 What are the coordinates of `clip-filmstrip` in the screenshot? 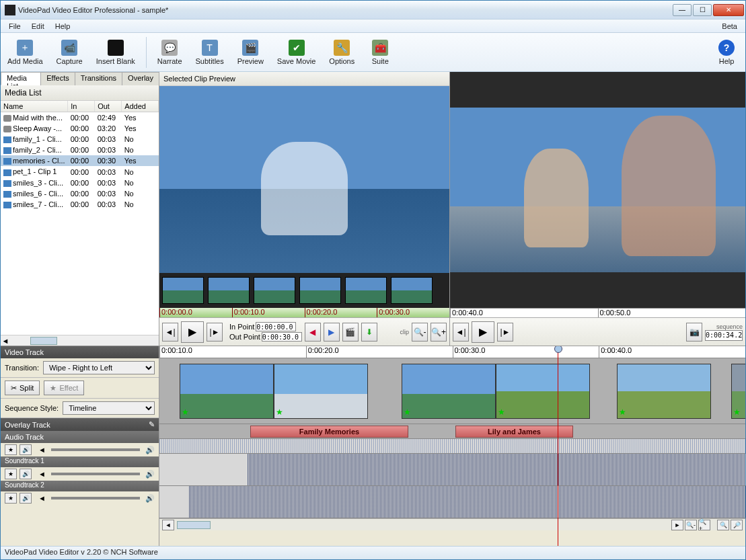 It's located at (304, 290).